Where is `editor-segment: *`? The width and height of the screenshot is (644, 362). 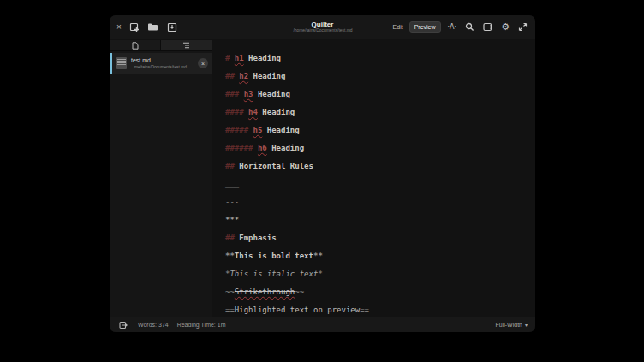 editor-segment: * is located at coordinates (320, 274).